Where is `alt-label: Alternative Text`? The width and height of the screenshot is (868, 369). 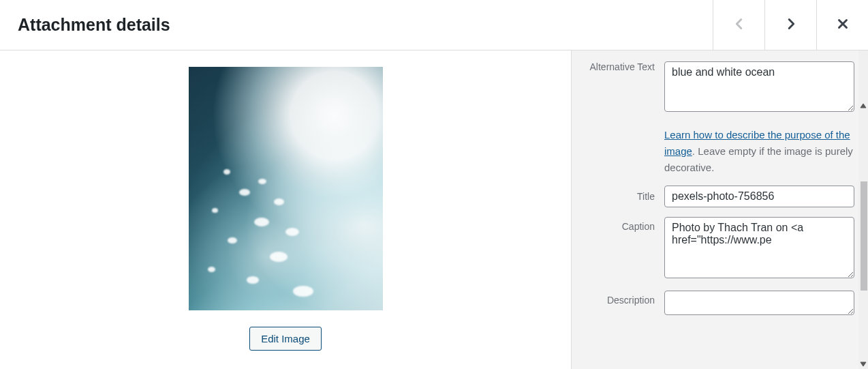
alt-label: Alternative Text is located at coordinates (625, 67).